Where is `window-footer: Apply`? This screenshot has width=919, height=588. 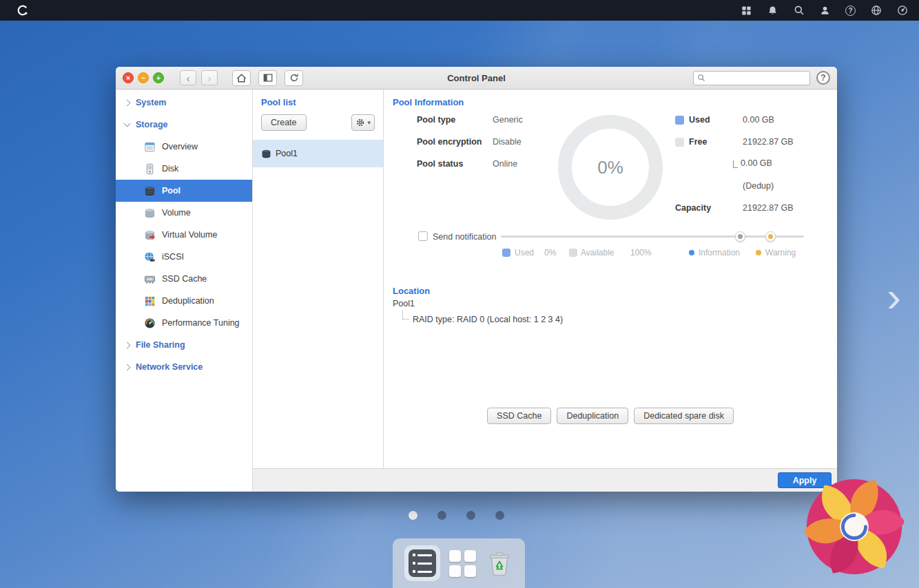
window-footer: Apply is located at coordinates (545, 480).